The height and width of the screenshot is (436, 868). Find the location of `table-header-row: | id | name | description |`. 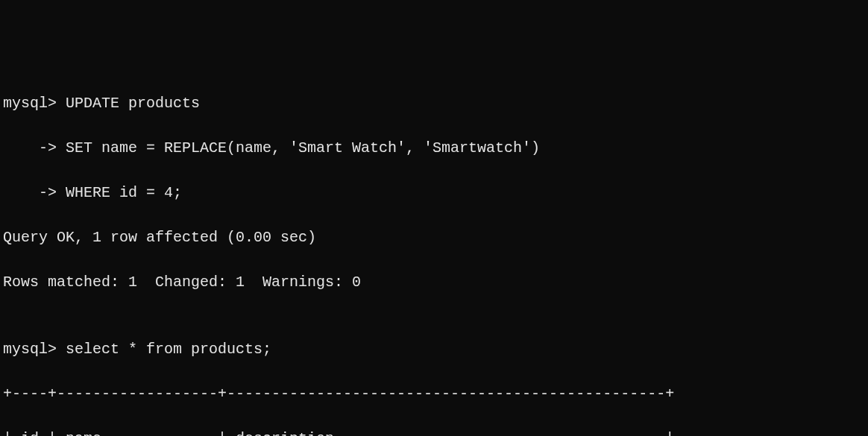

table-header-row: | id | name | description | is located at coordinates (434, 432).